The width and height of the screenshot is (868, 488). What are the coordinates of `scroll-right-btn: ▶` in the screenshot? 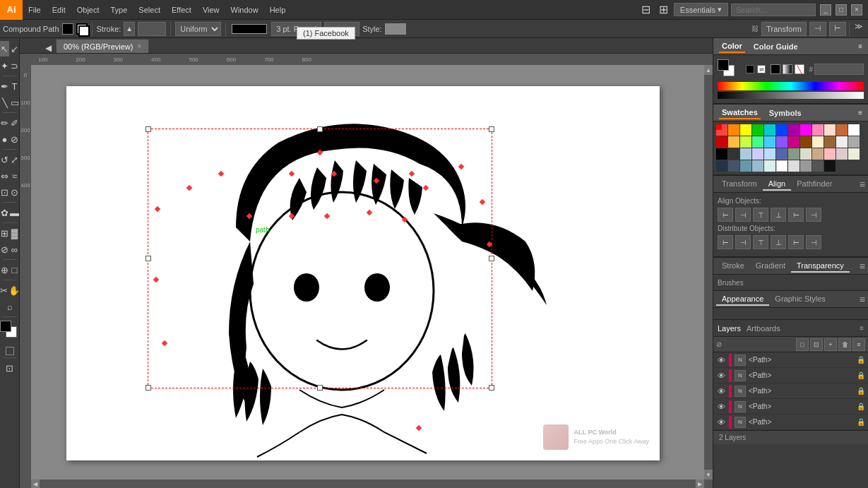 It's located at (700, 484).